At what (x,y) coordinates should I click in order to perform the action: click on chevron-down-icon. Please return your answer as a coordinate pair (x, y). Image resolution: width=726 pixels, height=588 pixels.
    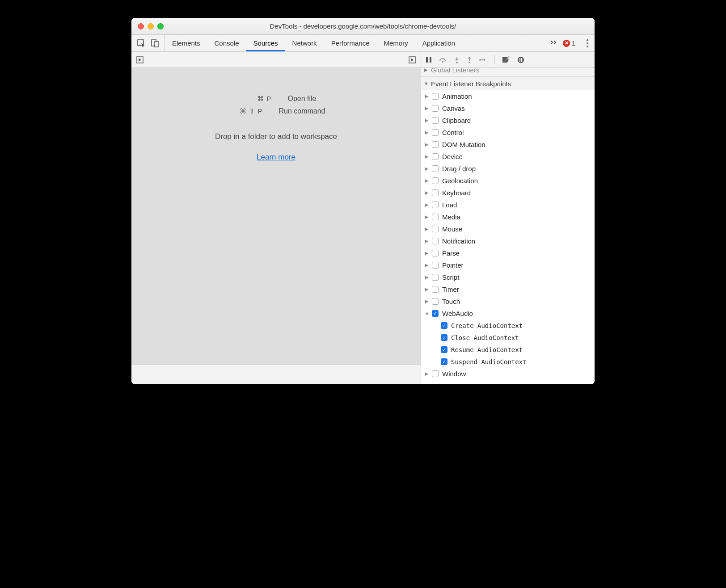
    Looking at the image, I should click on (427, 314).